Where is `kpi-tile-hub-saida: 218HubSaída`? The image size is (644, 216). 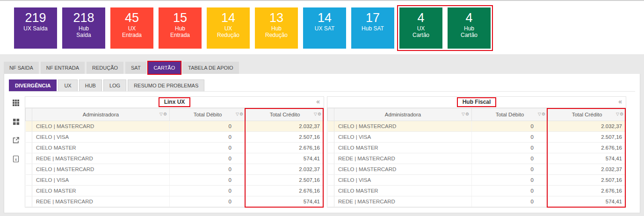
kpi-tile-hub-saida: 218HubSaída is located at coordinates (84, 28).